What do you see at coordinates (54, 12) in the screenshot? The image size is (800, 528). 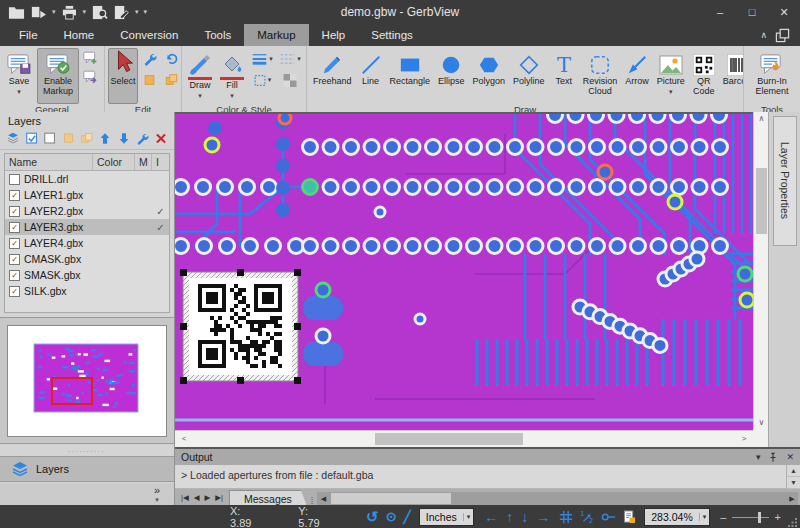 I see `convert-dropdown-caret: ▾` at bounding box center [54, 12].